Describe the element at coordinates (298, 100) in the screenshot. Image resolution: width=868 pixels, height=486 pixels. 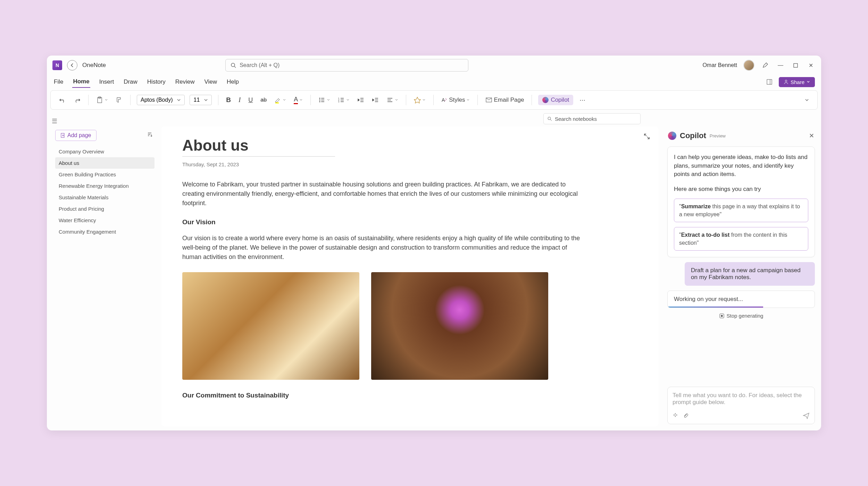
I see `font-color-button: A` at that location.